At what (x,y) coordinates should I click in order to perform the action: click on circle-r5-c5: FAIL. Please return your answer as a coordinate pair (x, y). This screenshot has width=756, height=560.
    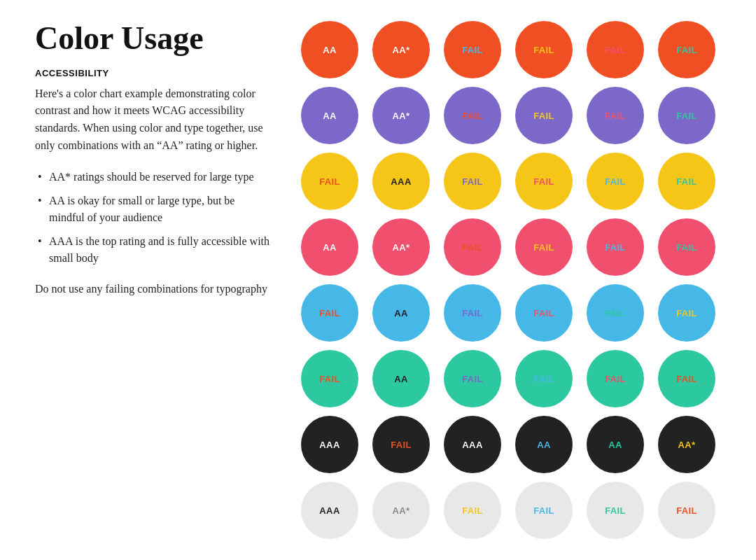
    Looking at the image, I should click on (687, 379).